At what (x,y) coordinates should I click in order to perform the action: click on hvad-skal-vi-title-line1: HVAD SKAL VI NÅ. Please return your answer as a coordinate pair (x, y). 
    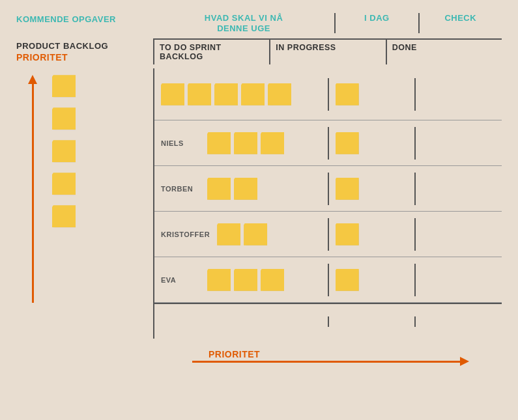
    Looking at the image, I should click on (244, 18).